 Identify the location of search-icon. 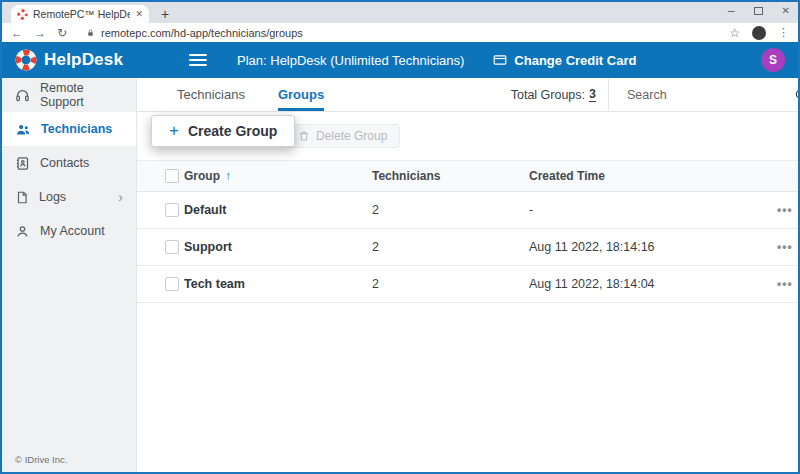
(797, 95).